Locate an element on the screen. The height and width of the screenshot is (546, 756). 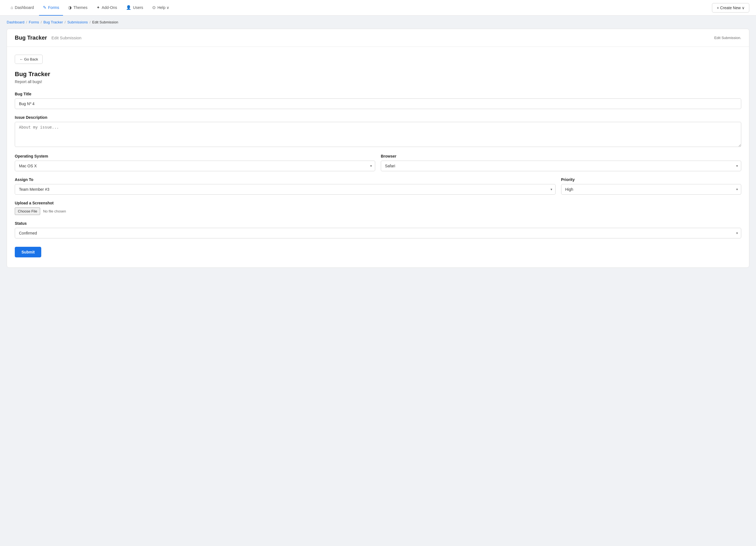
nav-label-themes: Themes is located at coordinates (81, 7).